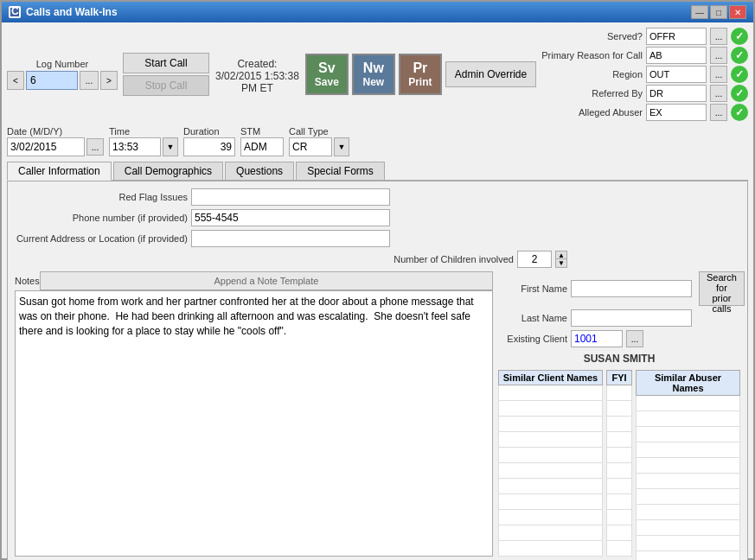 This screenshot has height=560, width=755. What do you see at coordinates (55, 131) in the screenshot?
I see `date-label: Date (M/D/Y)` at bounding box center [55, 131].